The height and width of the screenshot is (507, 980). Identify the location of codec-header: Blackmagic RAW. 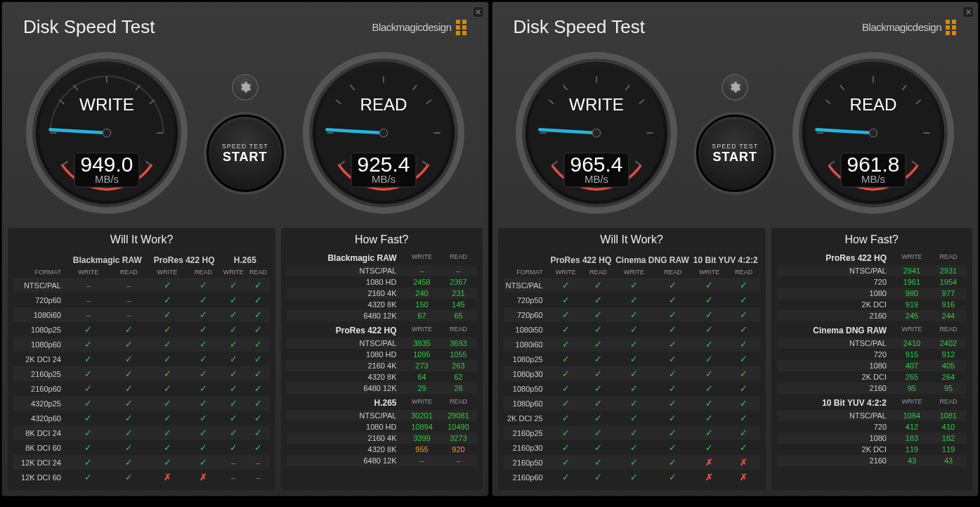
(107, 260).